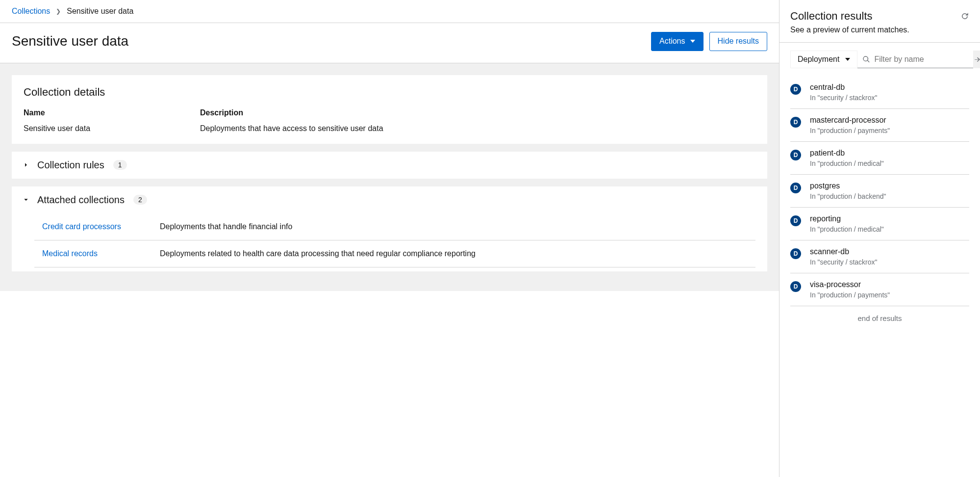 The image size is (980, 477). What do you see at coordinates (112, 129) in the screenshot?
I see `name-value: Sensitive user data` at bounding box center [112, 129].